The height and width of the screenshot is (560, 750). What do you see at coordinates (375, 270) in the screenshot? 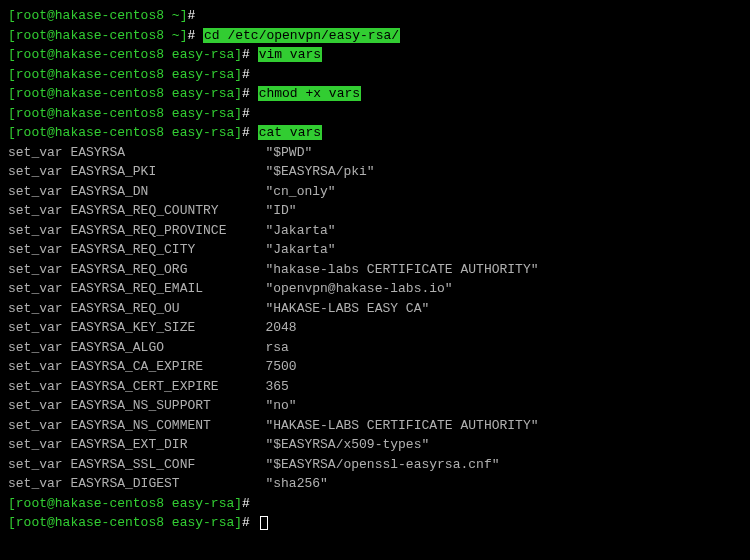
I see `terminal-line: set_var EASYRSA_REQ_ORG "hakase-labs CER…` at bounding box center [375, 270].